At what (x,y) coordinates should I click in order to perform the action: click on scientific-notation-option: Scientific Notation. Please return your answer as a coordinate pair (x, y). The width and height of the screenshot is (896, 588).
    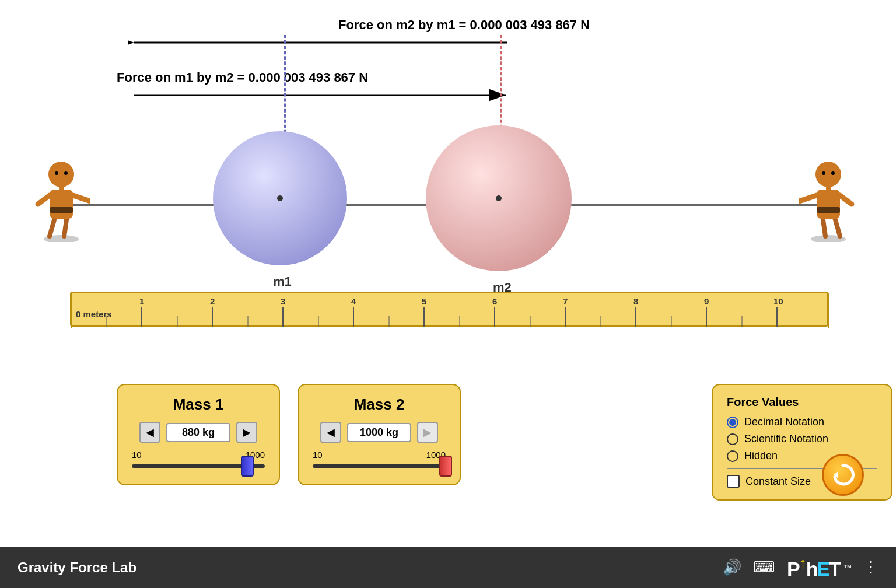
    Looking at the image, I should click on (802, 439).